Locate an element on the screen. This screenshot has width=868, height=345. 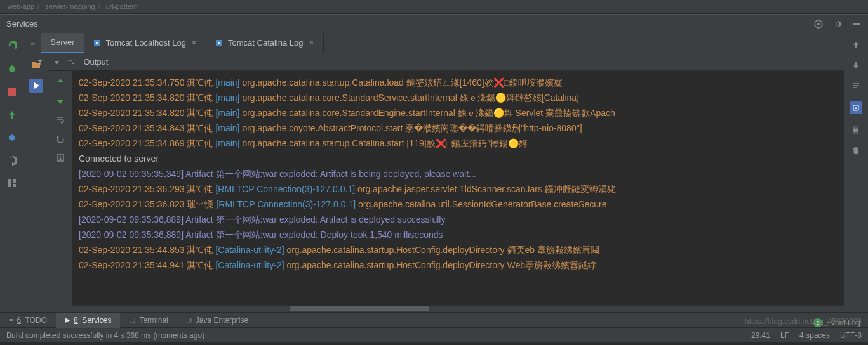
tab-label: Server is located at coordinates (62, 42).